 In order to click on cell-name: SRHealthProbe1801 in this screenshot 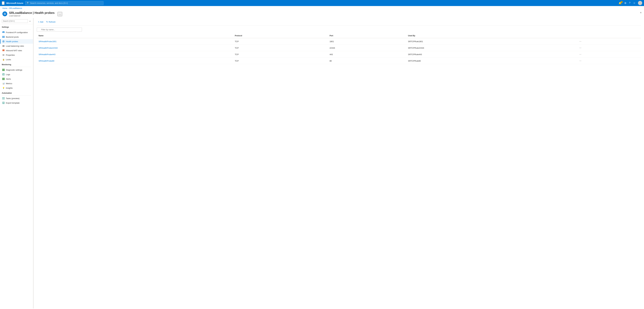, I will do `click(135, 42)`.